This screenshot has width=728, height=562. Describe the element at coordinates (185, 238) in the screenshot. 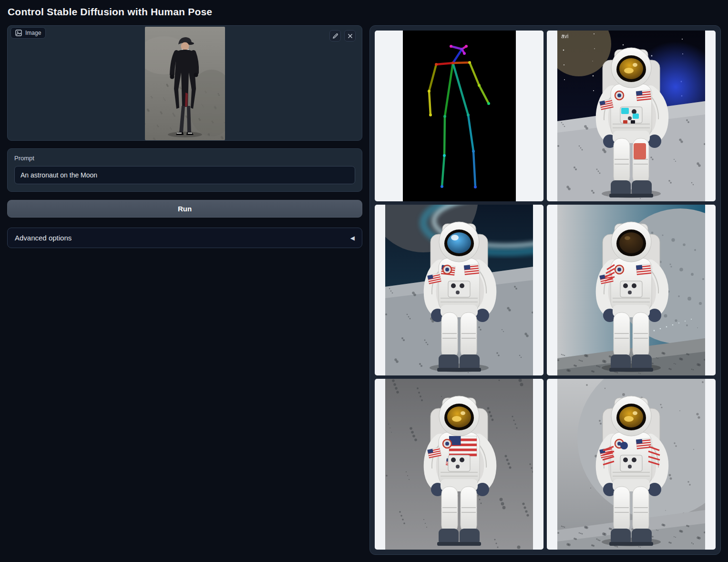

I see `advanced-options-accordion: Advanced options ◀` at that location.